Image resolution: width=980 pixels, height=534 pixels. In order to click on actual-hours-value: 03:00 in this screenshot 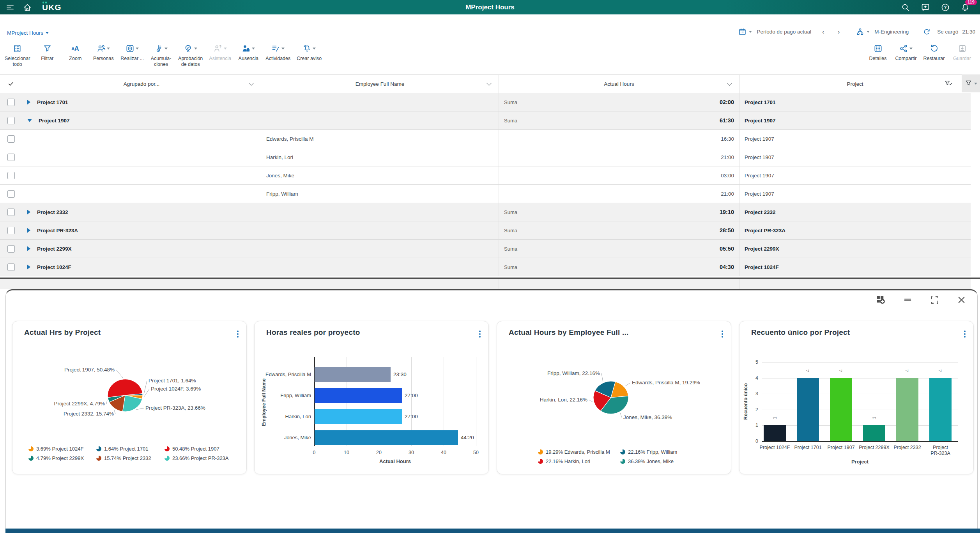, I will do `click(727, 175)`.